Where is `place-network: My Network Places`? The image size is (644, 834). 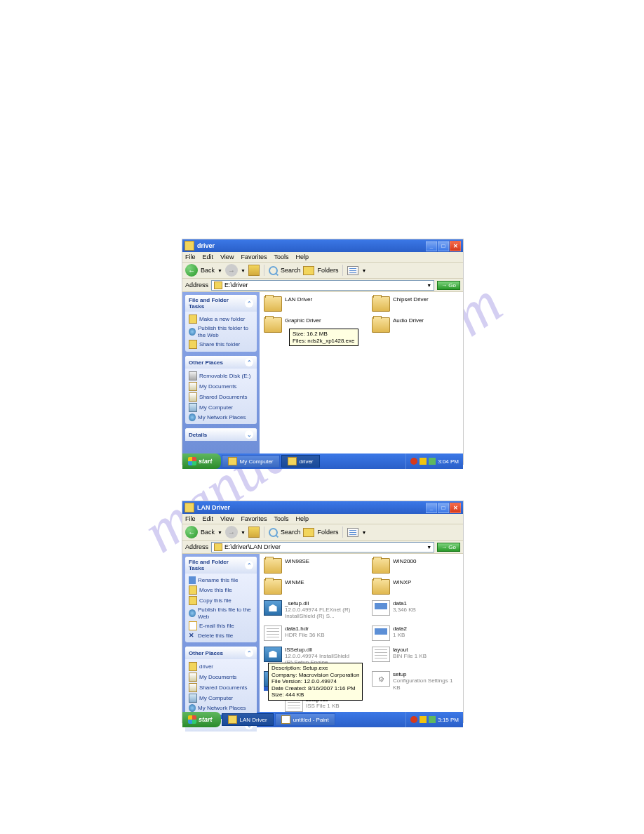 place-network: My Network Places is located at coordinates (221, 417).